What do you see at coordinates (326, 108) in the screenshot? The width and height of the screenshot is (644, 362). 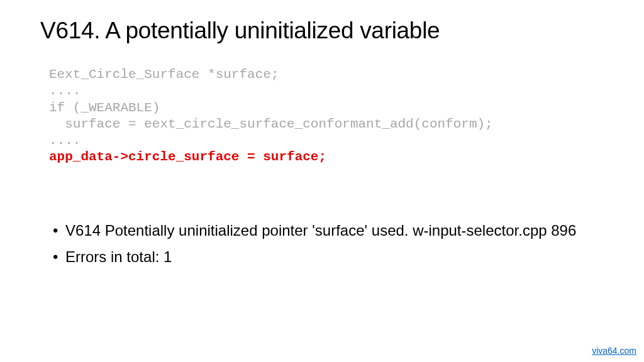 I see `code-line: if (_WEARABLE)` at bounding box center [326, 108].